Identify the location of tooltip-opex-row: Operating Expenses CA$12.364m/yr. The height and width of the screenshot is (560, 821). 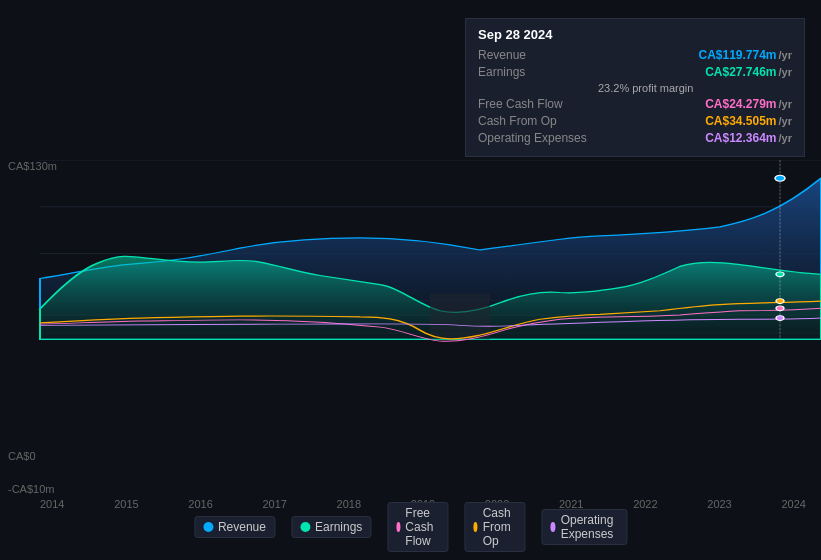
(635, 138).